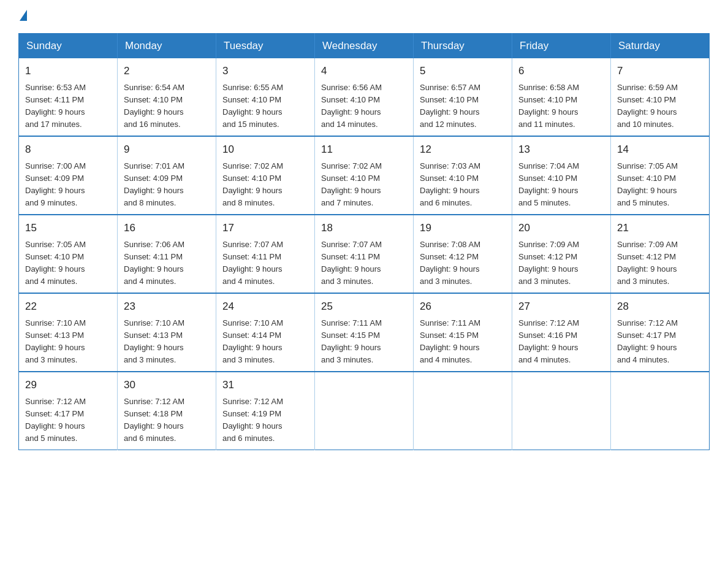  Describe the element at coordinates (167, 342) in the screenshot. I see `day-info: Sunrise: 7:10 AMSunset: 4:13 PMDaylight:…` at that location.